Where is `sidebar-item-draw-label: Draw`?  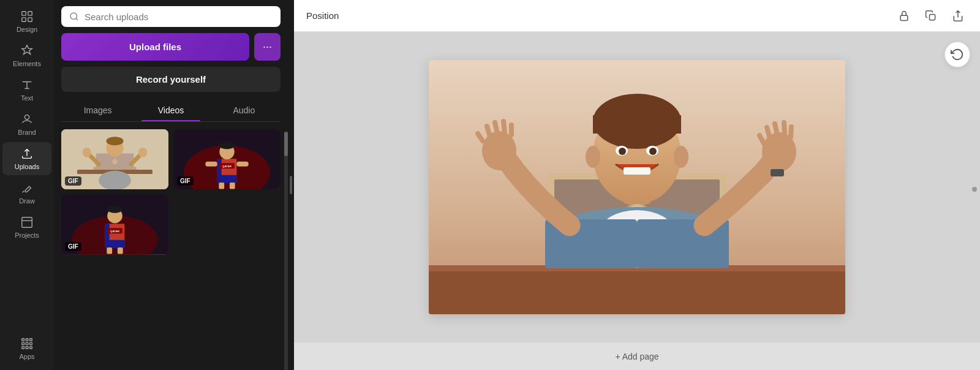
sidebar-item-draw-label: Draw is located at coordinates (27, 201).